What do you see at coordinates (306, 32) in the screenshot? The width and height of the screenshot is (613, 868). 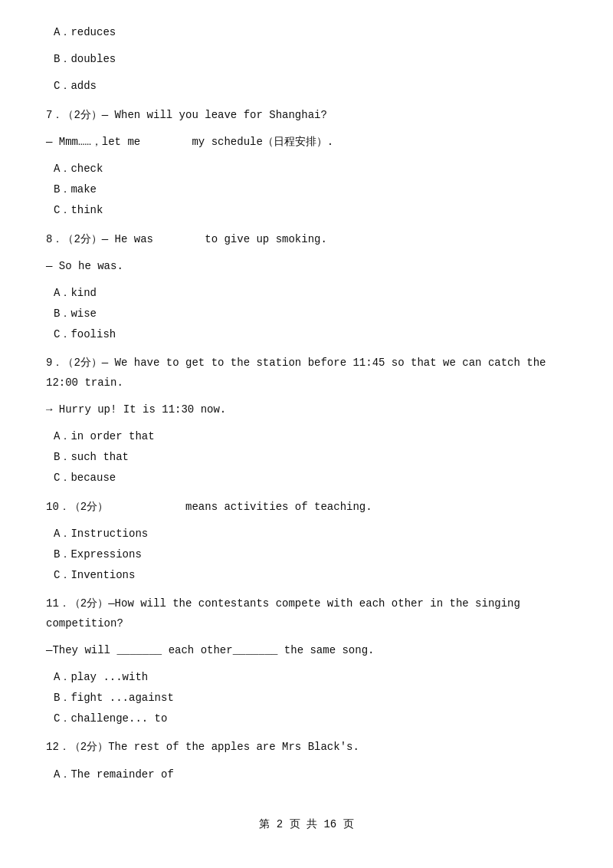 I see `option-a-reduces: A．reduces` at bounding box center [306, 32].